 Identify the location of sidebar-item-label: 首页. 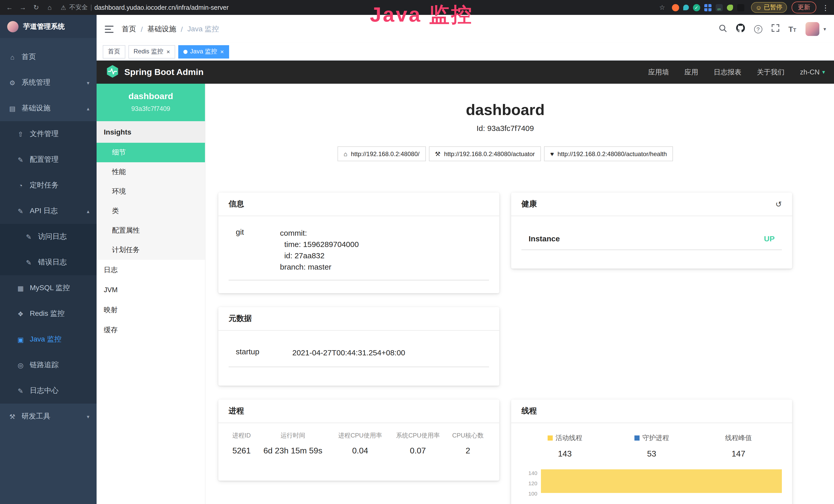
(29, 57).